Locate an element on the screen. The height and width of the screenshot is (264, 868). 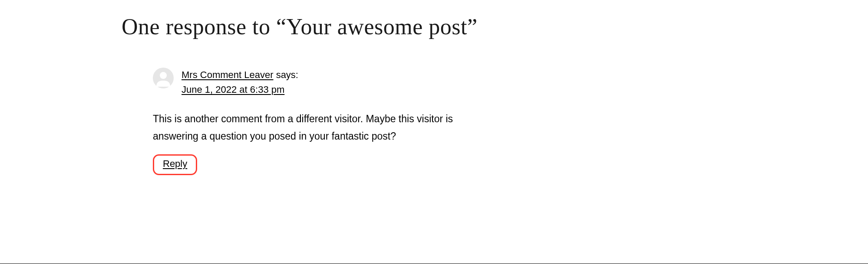
comment-author-link: Mrs Comment Leaver is located at coordinates (228, 75).